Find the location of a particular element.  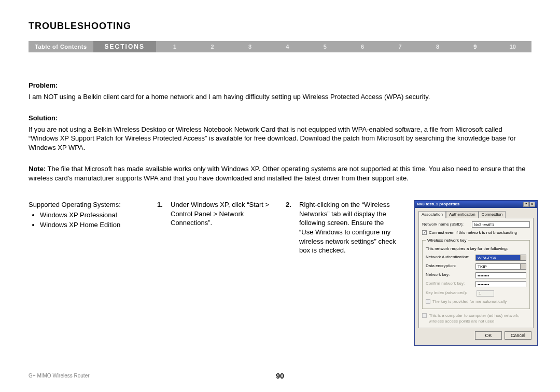

problem-text: I am NOT using a Belkin client card for … is located at coordinates (280, 97).